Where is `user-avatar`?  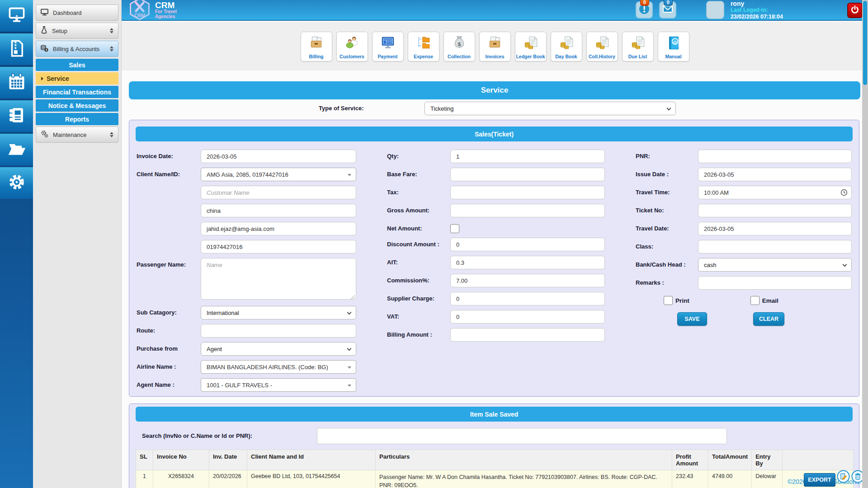
user-avatar is located at coordinates (715, 10).